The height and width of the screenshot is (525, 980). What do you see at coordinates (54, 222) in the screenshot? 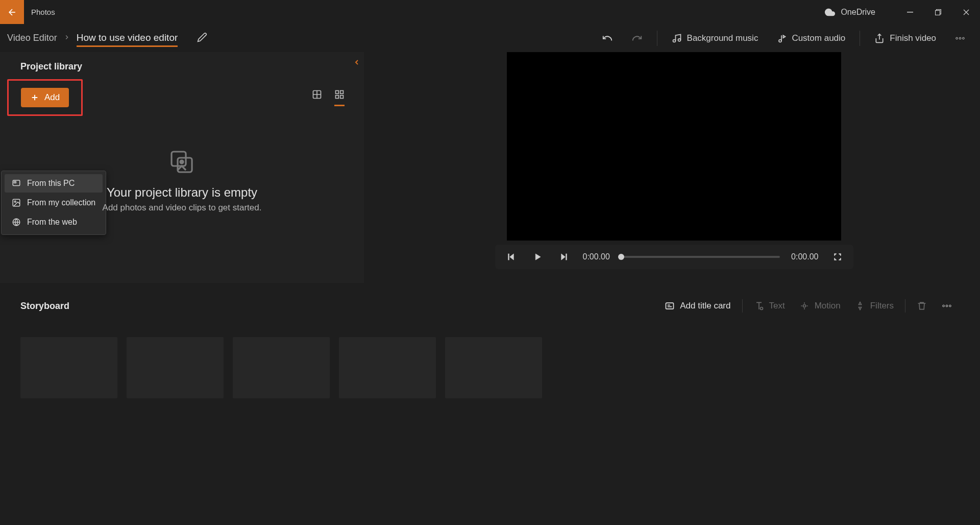
I see `add-from-web-item: From the web` at bounding box center [54, 222].